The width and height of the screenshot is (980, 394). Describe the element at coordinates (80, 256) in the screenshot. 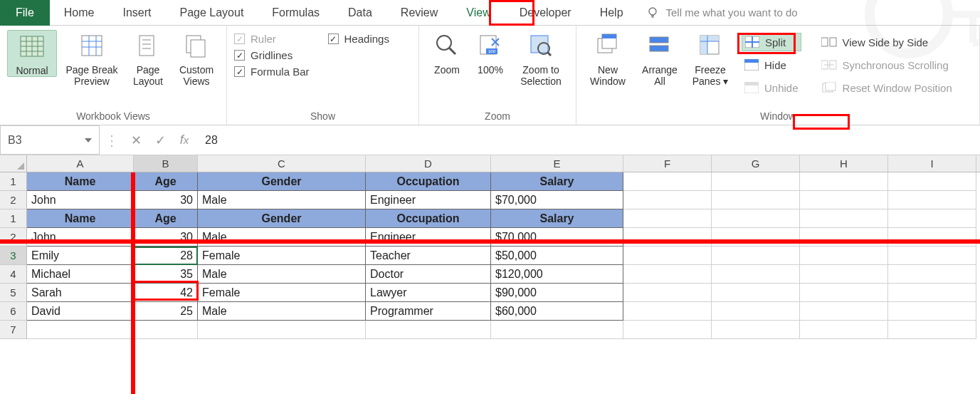

I see `cell: Emily` at that location.